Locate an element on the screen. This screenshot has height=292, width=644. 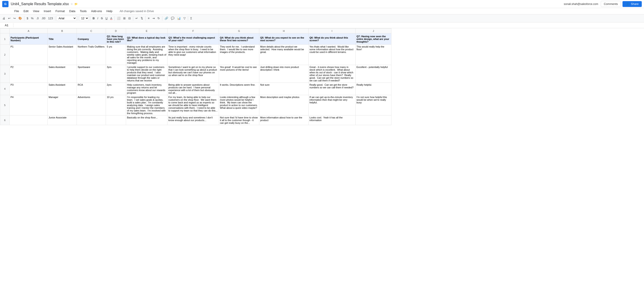
cell-b6: Junior Associate is located at coordinates (62, 120).